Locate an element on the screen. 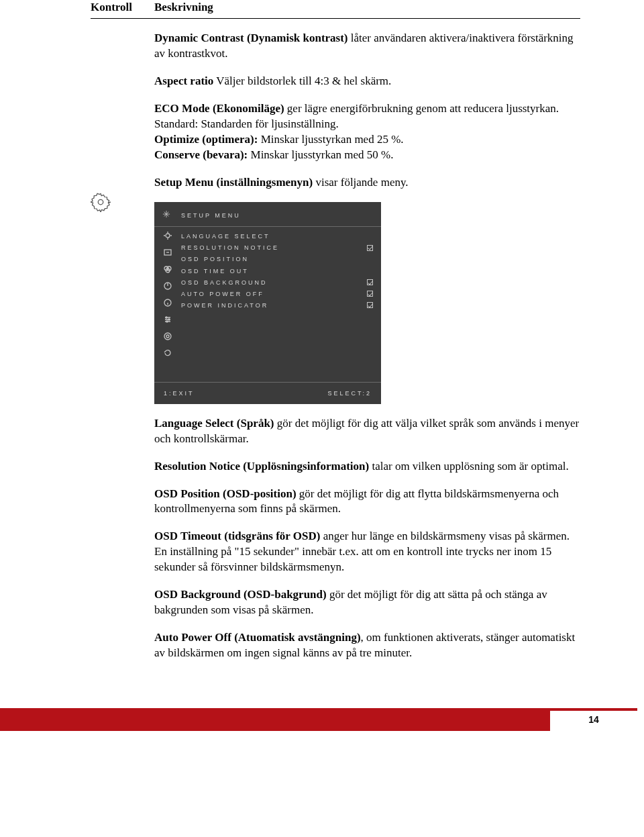 The height and width of the screenshot is (837, 644). setup-icon is located at coordinates (168, 336).